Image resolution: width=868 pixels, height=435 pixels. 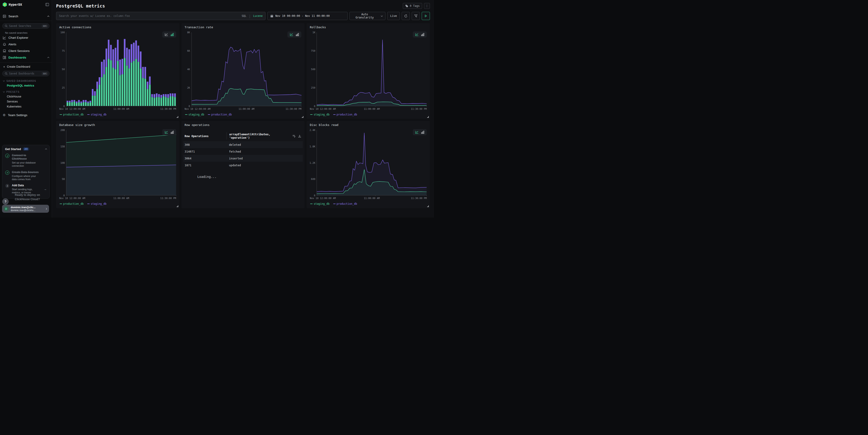 I want to click on sidebar-item-alerts: Alerts, so click(x=26, y=44).